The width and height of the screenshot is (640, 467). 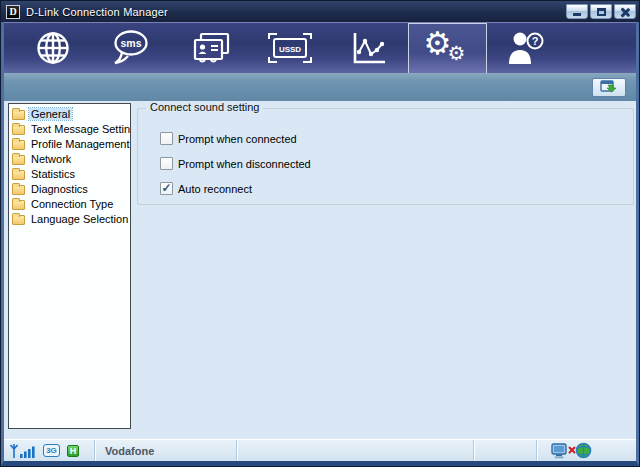 I want to click on toolbar-internet-button, so click(x=52, y=48).